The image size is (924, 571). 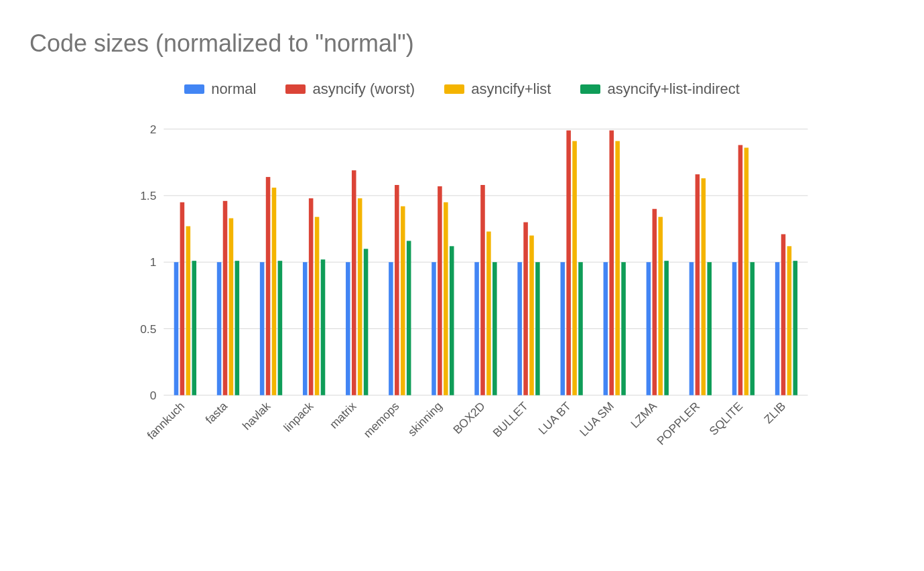 I want to click on y-tick-label: 0, so click(x=153, y=395).